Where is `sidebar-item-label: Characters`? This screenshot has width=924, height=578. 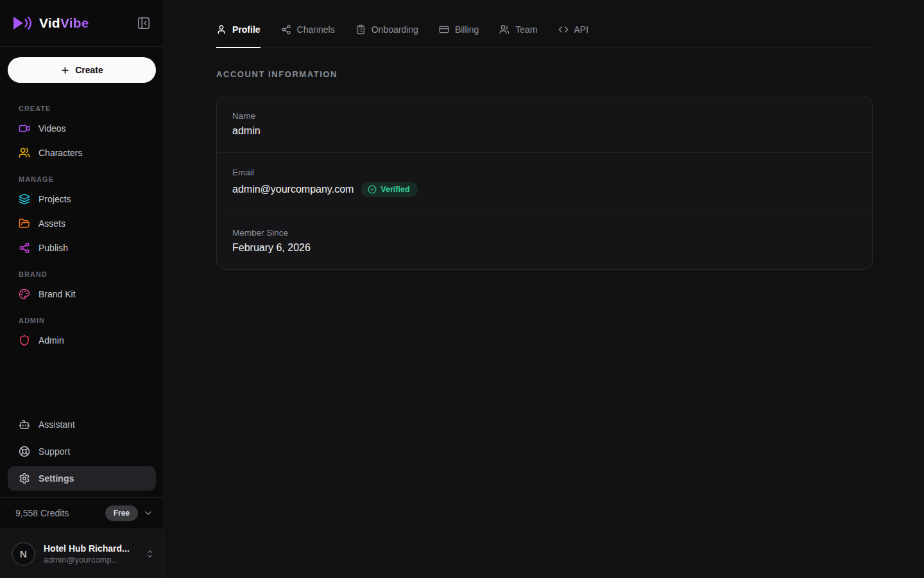
sidebar-item-label: Characters is located at coordinates (60, 153).